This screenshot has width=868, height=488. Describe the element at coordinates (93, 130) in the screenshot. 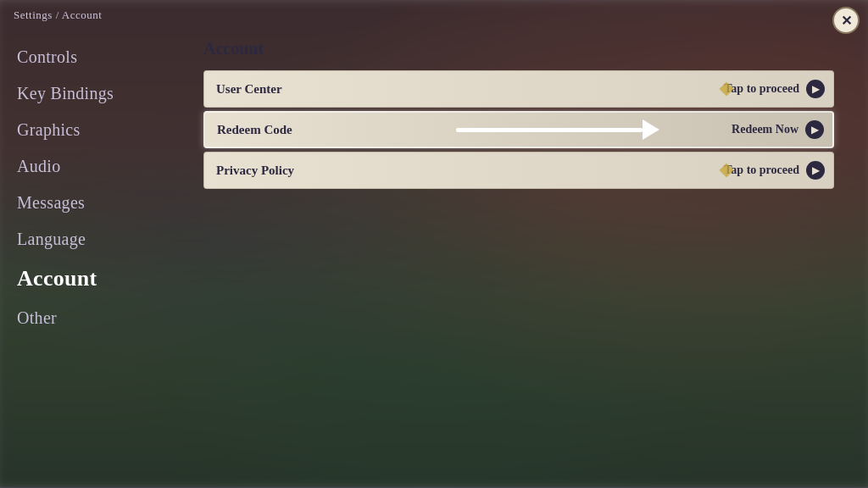

I see `sidebar-item-graphics: Graphics` at that location.